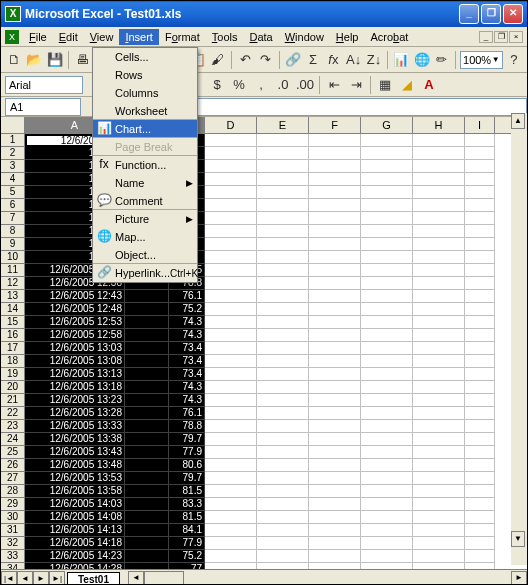 Image resolution: width=528 pixels, height=585 pixels. What do you see at coordinates (13, 388) in the screenshot?
I see `row-header: 20` at bounding box center [13, 388].